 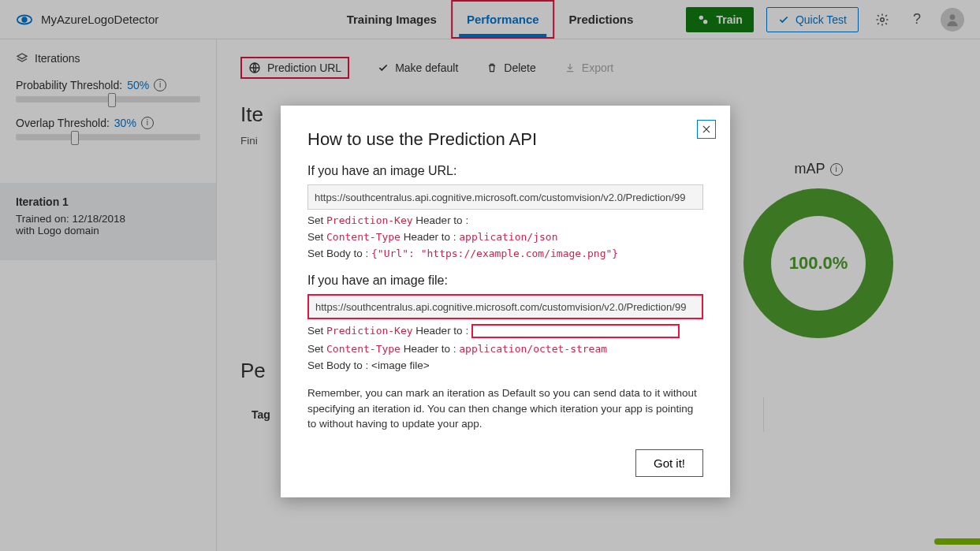 What do you see at coordinates (505, 464) in the screenshot?
I see `modal-footer: Got it!` at bounding box center [505, 464].